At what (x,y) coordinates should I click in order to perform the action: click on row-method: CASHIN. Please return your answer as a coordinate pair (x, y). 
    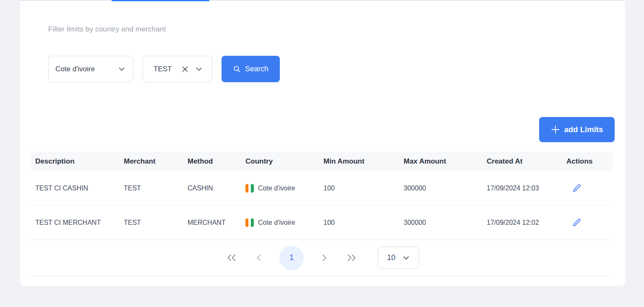
    Looking at the image, I should click on (216, 188).